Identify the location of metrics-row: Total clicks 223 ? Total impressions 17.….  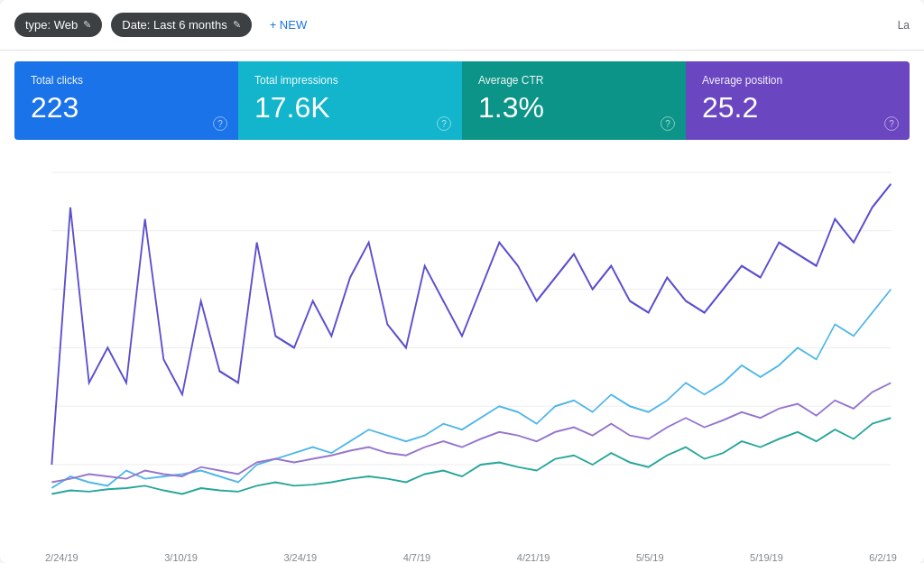
(462, 101).